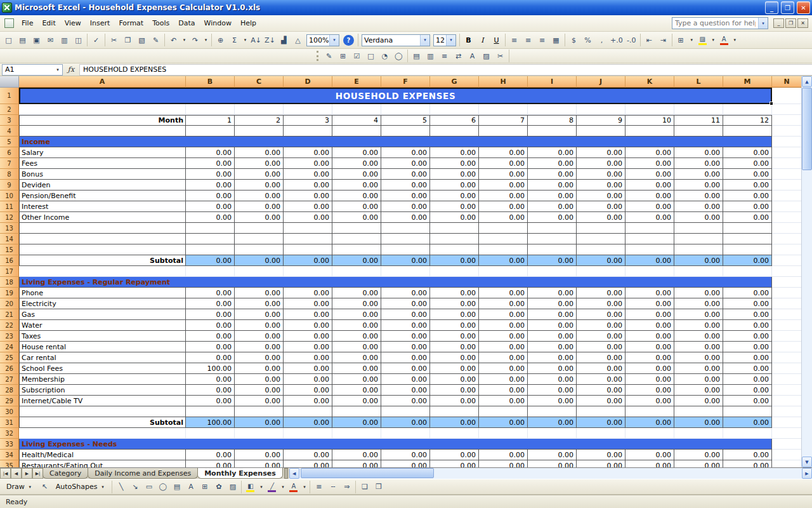  Describe the element at coordinates (103, 315) in the screenshot. I see `cell-A21: Gas` at that location.